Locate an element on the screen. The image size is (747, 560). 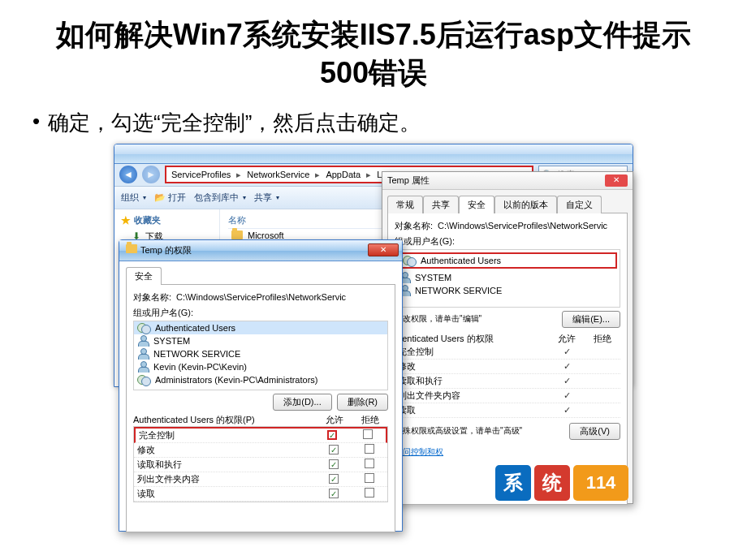
tab-security: 安全 is located at coordinates (477, 205).